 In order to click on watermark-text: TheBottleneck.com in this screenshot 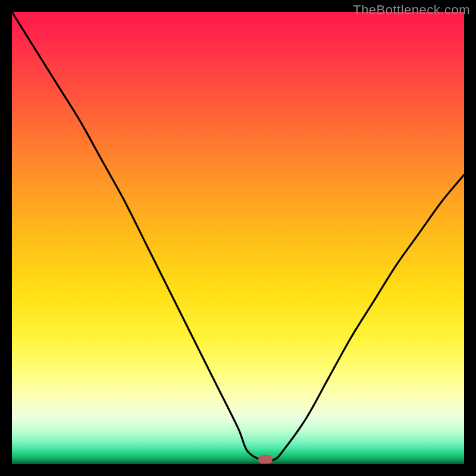, I will do `click(412, 10)`.